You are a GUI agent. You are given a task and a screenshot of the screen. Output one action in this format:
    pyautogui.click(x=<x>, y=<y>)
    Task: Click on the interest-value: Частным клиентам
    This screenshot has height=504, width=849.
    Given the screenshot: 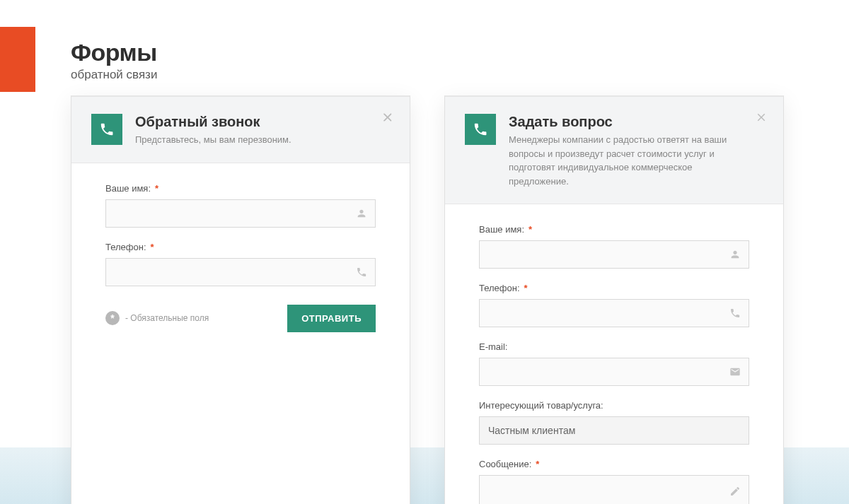 What is the action you would take?
    pyautogui.click(x=532, y=430)
    